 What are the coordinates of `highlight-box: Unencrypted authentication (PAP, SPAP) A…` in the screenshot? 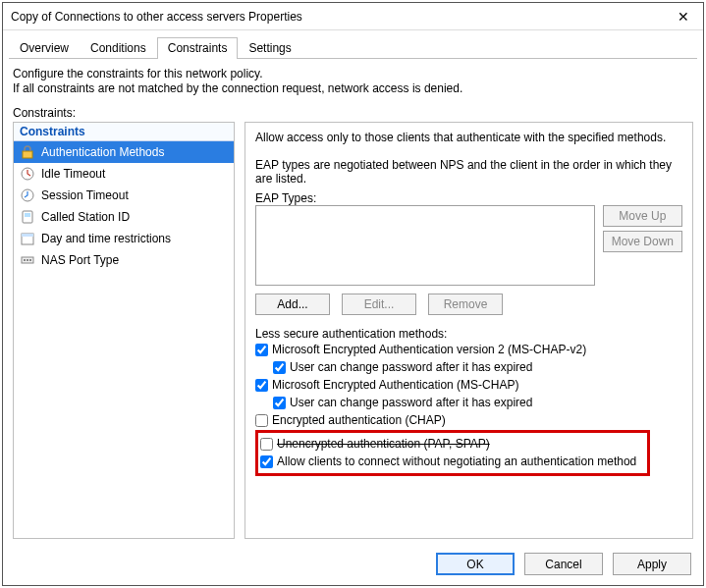 It's located at (453, 454).